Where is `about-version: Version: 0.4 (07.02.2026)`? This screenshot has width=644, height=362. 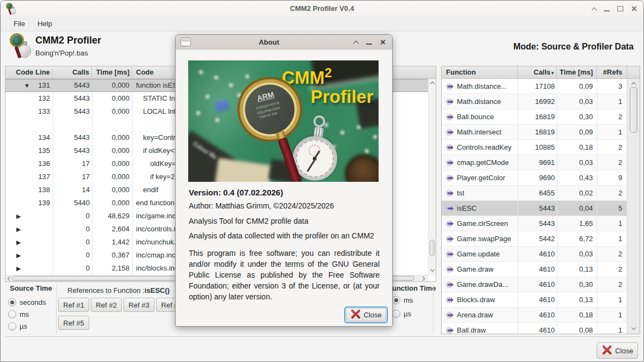
about-version: Version: 0.4 (07.02.2026) is located at coordinates (236, 193).